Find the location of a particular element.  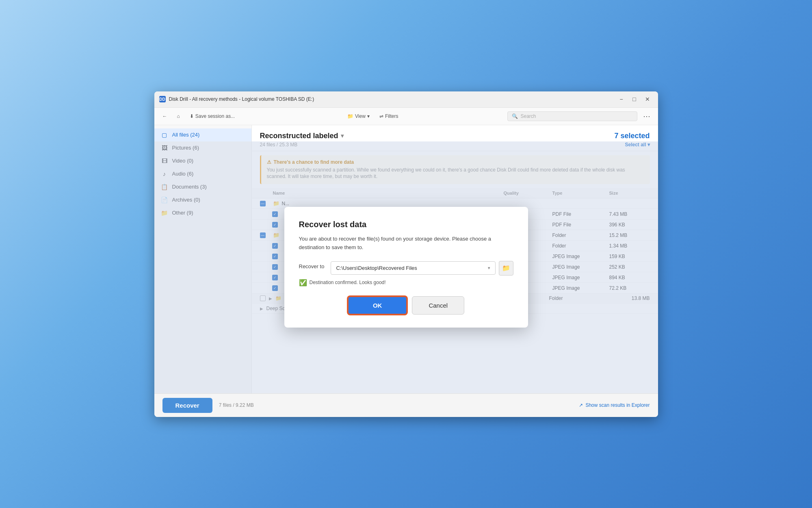

back-icon: ← is located at coordinates (165, 116).